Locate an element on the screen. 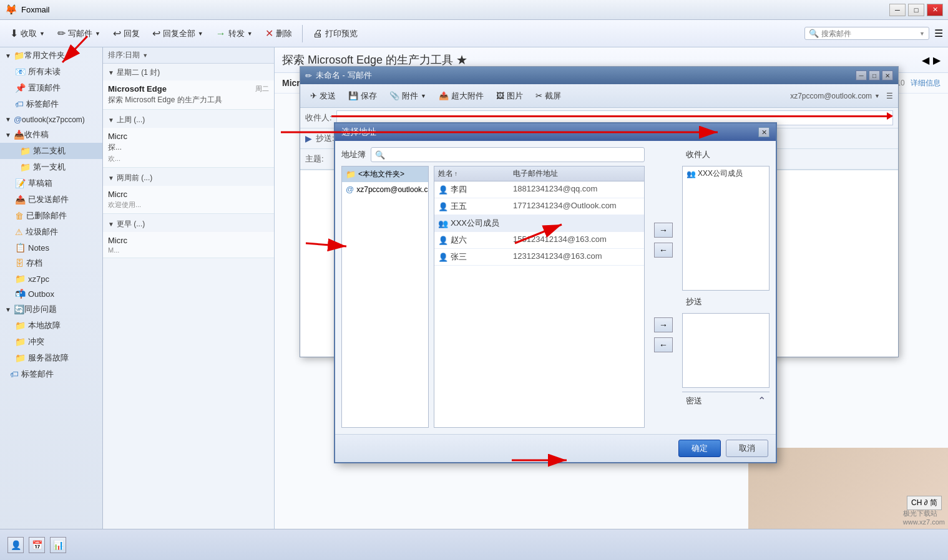  sidebar-item-inbox: ▼ 📥 收件稿 is located at coordinates (51, 135).